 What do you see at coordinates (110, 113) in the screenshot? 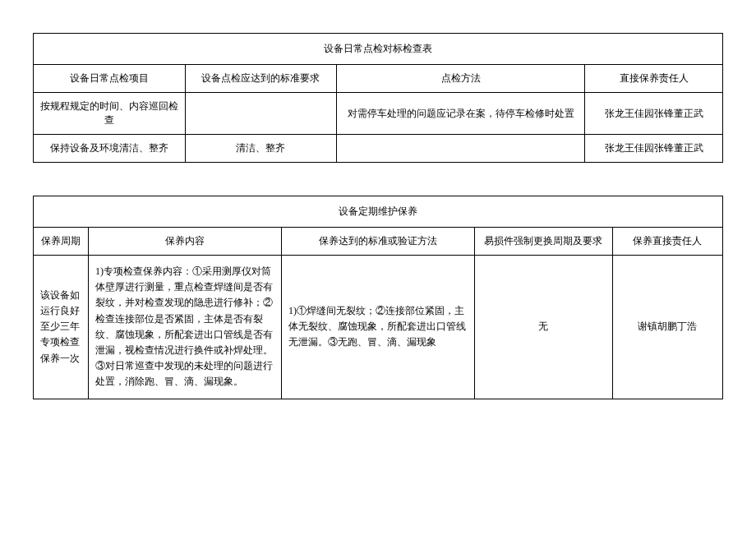
I see `table1-r0-c0: 按规程规定的时间、内容巡回检查` at bounding box center [110, 113].